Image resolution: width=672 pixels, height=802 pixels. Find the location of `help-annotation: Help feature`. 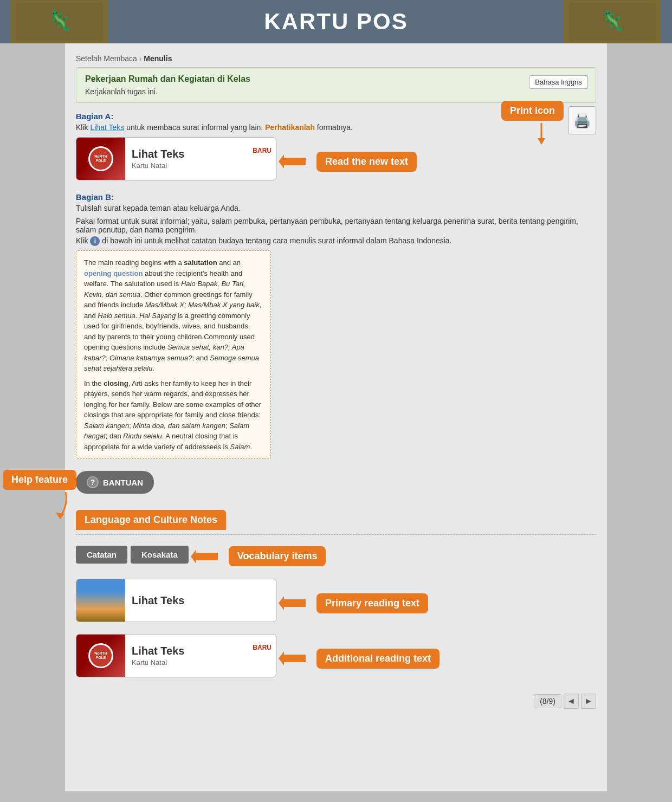

help-annotation: Help feature is located at coordinates (38, 494).